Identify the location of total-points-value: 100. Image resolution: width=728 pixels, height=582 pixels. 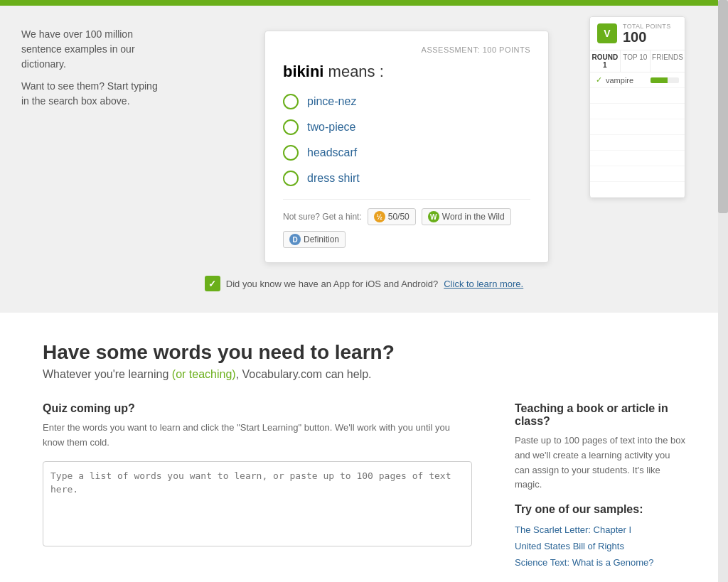
(647, 37).